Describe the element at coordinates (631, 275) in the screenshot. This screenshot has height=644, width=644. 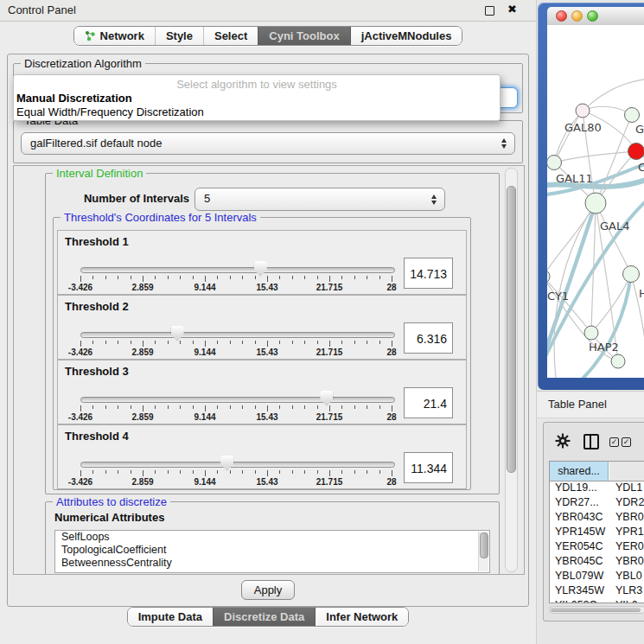
I see `network-node-h` at that location.